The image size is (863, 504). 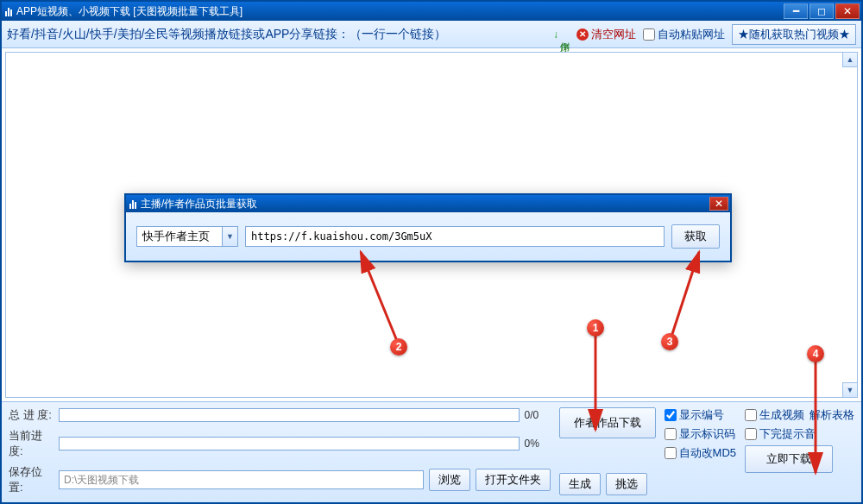 I want to click on maximize-button: ◻, so click(x=822, y=11).